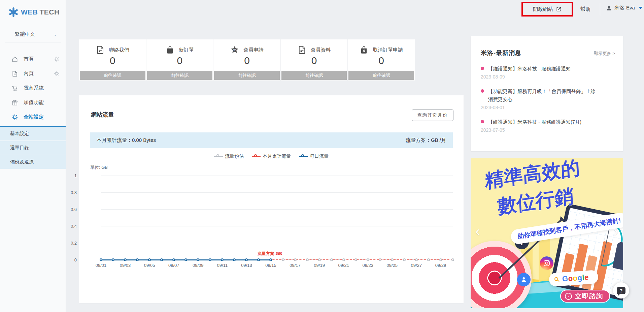 Image resolution: width=644 pixels, height=312 pixels. Describe the element at coordinates (616, 231) in the screenshot. I see `carousel-next-button: ›` at that location.